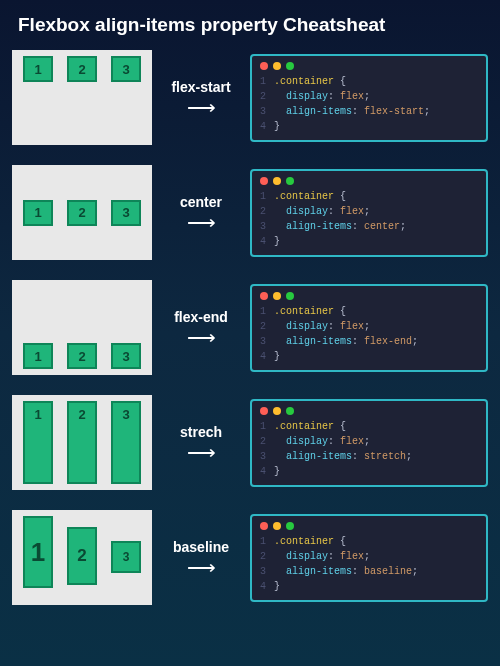 This screenshot has width=500, height=666. Describe the element at coordinates (201, 432) in the screenshot. I see `align-label: strech` at that location.